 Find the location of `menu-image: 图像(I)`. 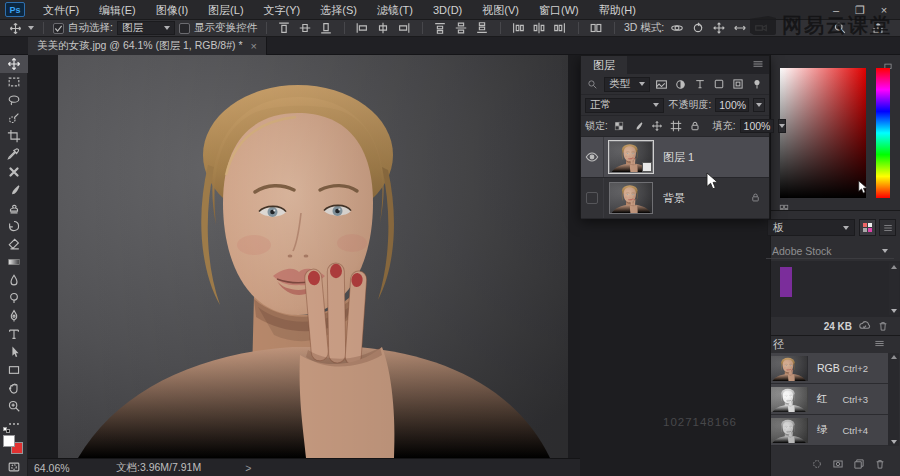

menu-image: 图像(I) is located at coordinates (172, 10).